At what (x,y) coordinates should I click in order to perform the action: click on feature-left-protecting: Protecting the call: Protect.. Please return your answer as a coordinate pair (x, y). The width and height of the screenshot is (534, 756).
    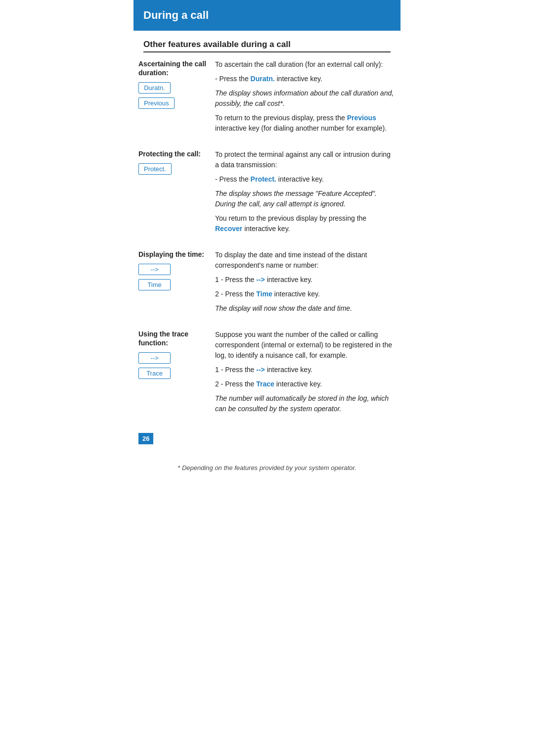
    Looking at the image, I should click on (177, 164).